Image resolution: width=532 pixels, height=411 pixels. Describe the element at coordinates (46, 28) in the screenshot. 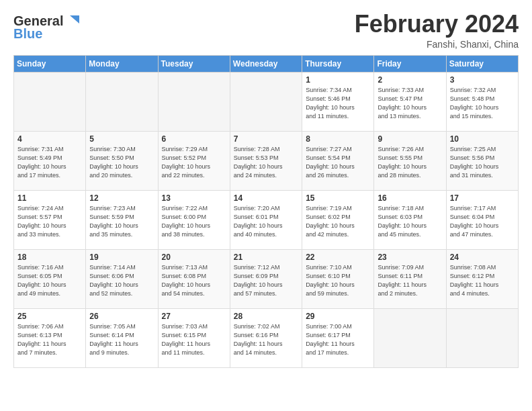

I see `logo: General Blue` at that location.